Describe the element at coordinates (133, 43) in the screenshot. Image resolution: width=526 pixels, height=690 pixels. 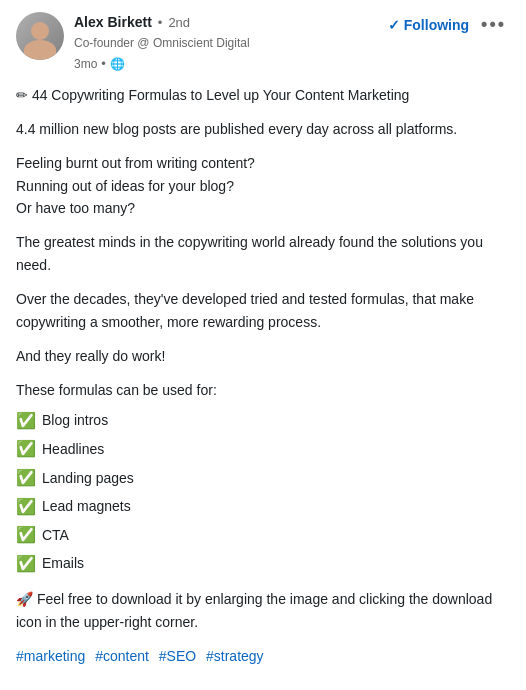
I see `header-left: Alex Birkett • 2nd Co-founder @ Omniscie…` at that location.